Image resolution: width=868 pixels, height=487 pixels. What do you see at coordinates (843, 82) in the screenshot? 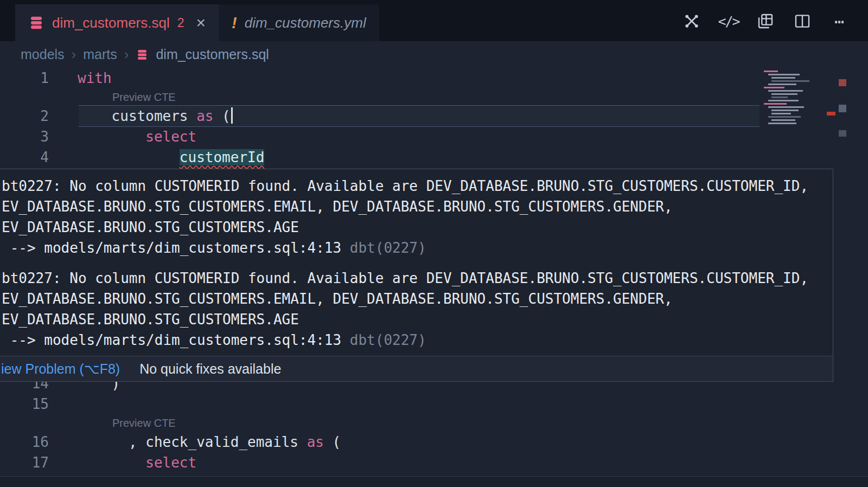
I see `overview-ruler-error-mark` at bounding box center [843, 82].